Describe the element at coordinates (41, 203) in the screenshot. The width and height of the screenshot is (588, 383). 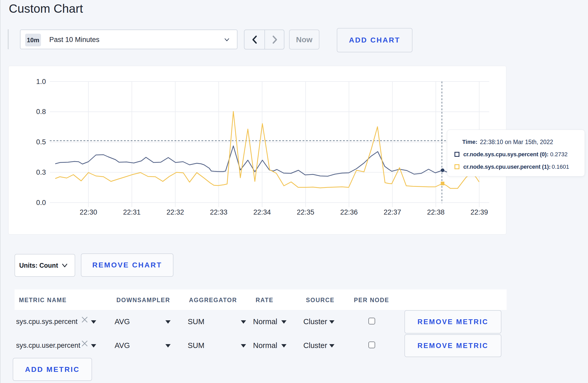
I see `svg-text: 0.0` at that location.